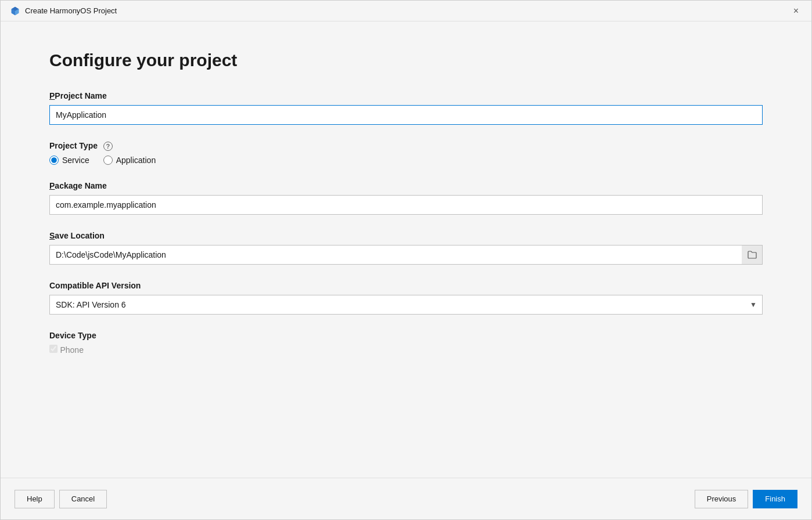 This screenshot has height=520, width=812. What do you see at coordinates (15, 11) in the screenshot?
I see `harmony-logo-icon` at bounding box center [15, 11].